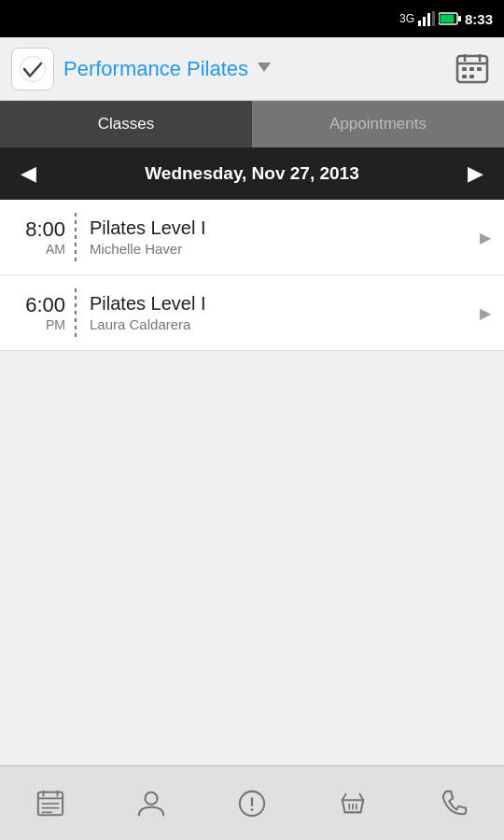 The image size is (504, 840). I want to click on date-navigation: ◀ Wednesday, Nov 27, 2013 ▶, so click(252, 174).